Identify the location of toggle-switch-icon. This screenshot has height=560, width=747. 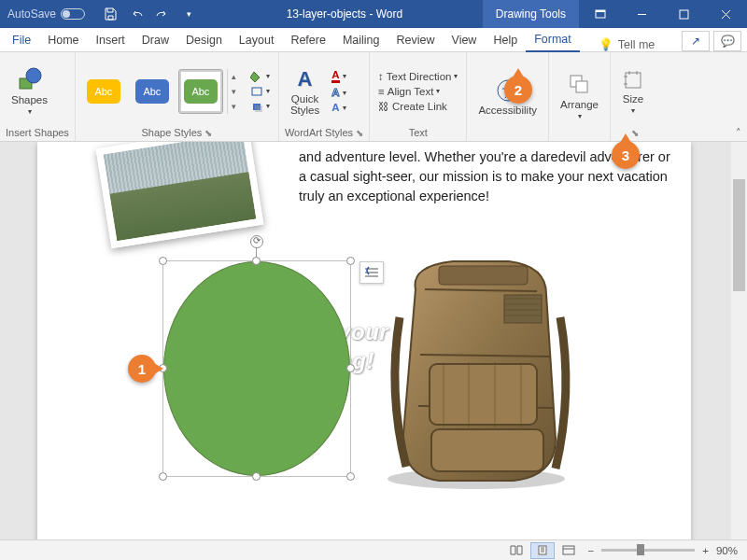
(73, 14).